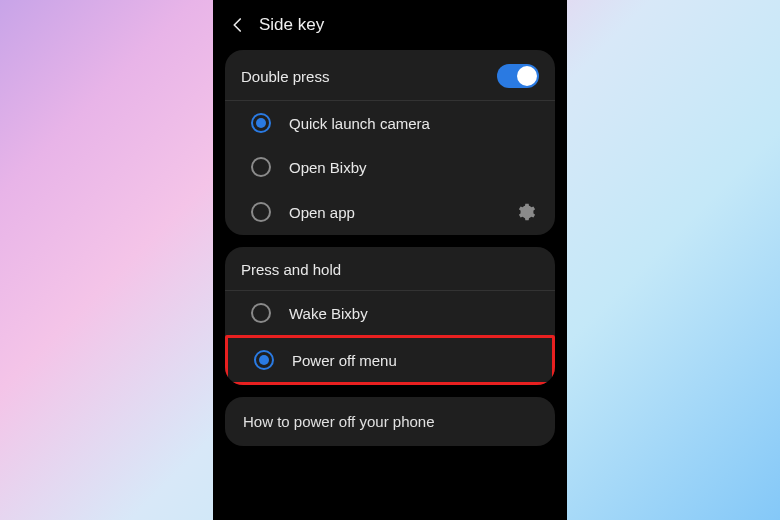  I want to click on info-label: How to power off your phone, so click(339, 422).